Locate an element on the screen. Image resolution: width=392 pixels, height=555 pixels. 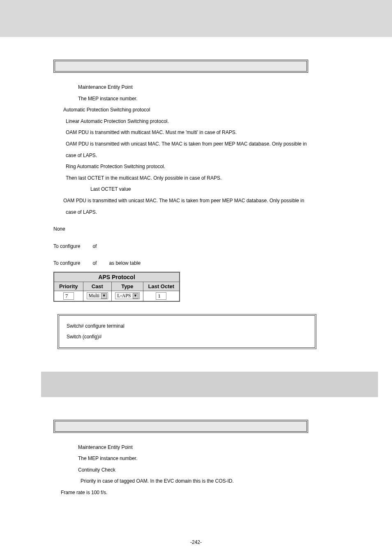
aps-protocol-table: APS Protocol Priority Cast Type Last Oct… is located at coordinates (117, 287).